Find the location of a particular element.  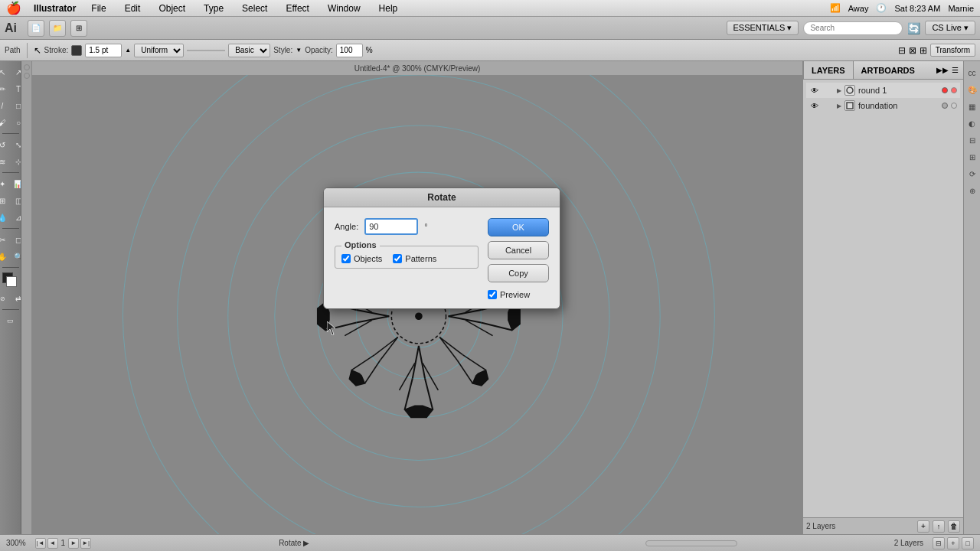

stroke-strip-icon: ⊟ is located at coordinates (972, 140).